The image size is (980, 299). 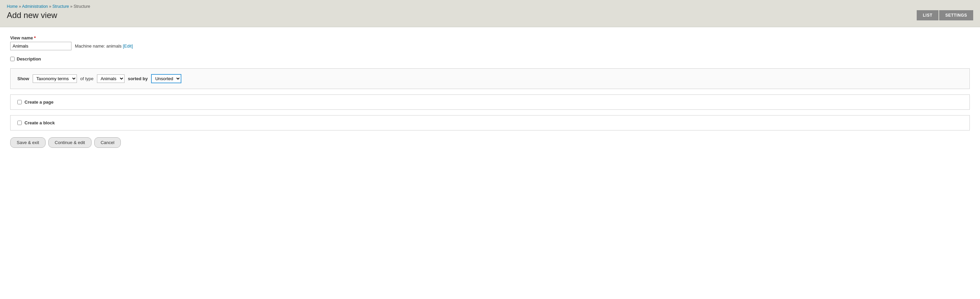 I want to click on machine-name-text: Machine name: animals [Edit], so click(x=104, y=46).